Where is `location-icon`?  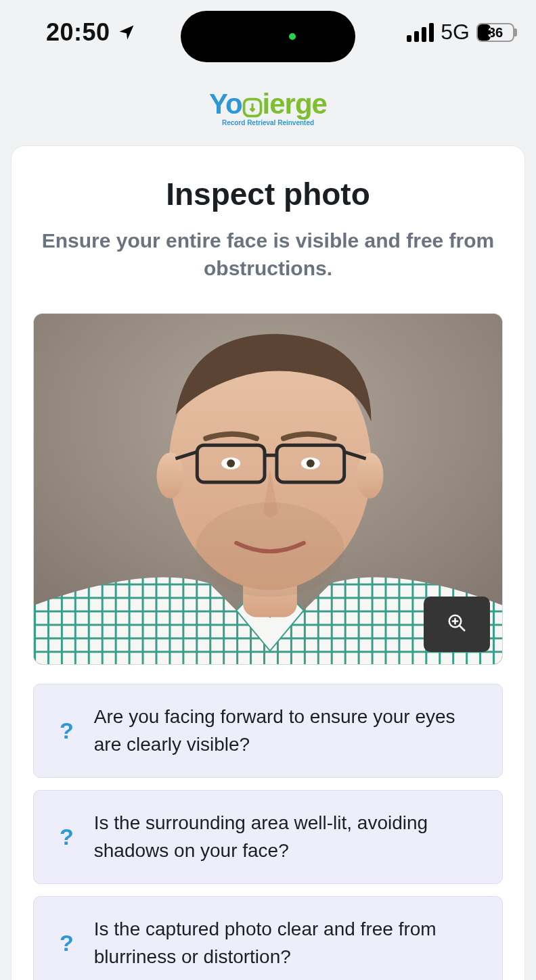
location-icon is located at coordinates (127, 32).